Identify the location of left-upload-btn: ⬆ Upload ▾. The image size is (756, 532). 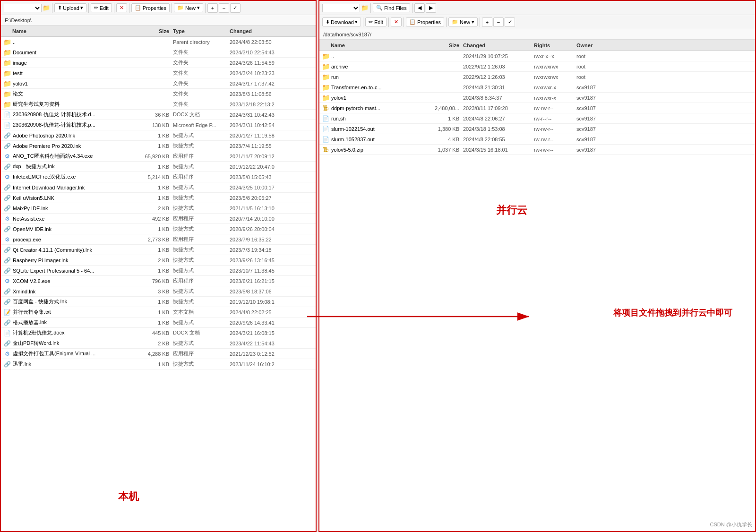
(70, 8).